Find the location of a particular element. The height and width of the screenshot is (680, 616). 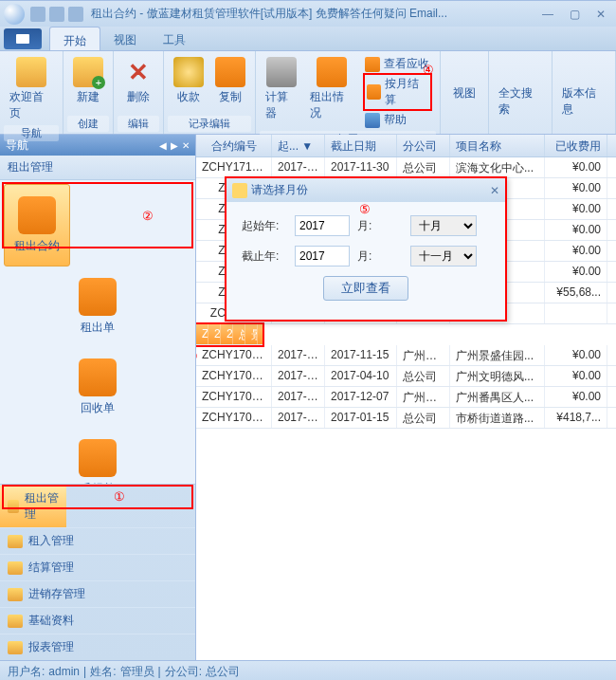

nav-back: ◀ is located at coordinates (163, 146).